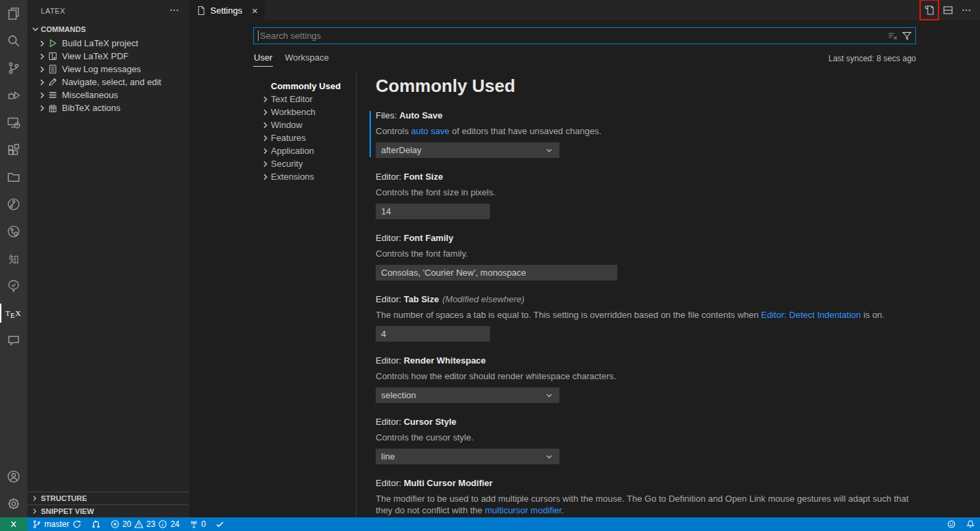 This screenshot has height=531, width=980. I want to click on toc-label: Text Editor, so click(291, 99).